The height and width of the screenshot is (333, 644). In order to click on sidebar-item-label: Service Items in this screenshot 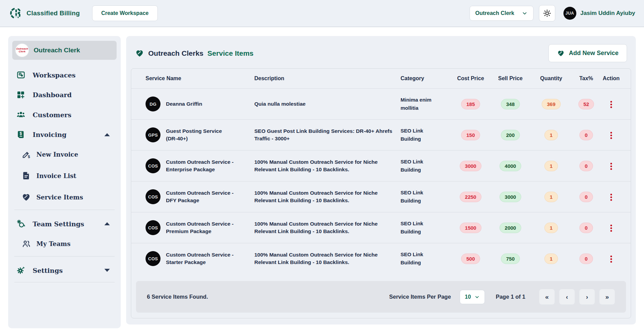, I will do `click(60, 197)`.